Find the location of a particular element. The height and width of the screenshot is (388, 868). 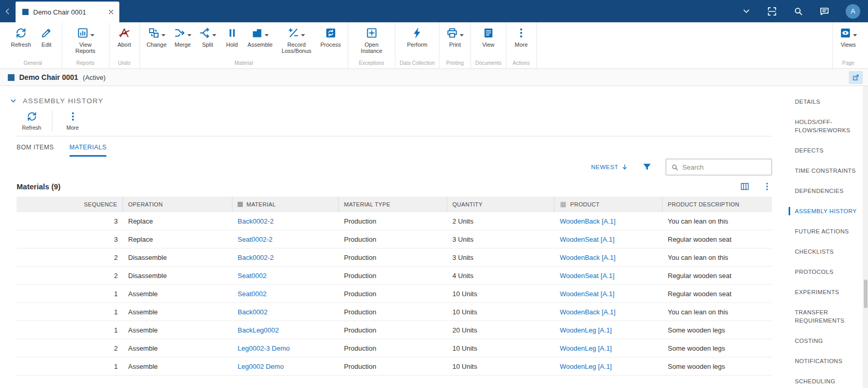

sidebar-item-holds-offflows-reworks: HOLDS/OFF-FLOWS/REWORKS is located at coordinates (826, 126).